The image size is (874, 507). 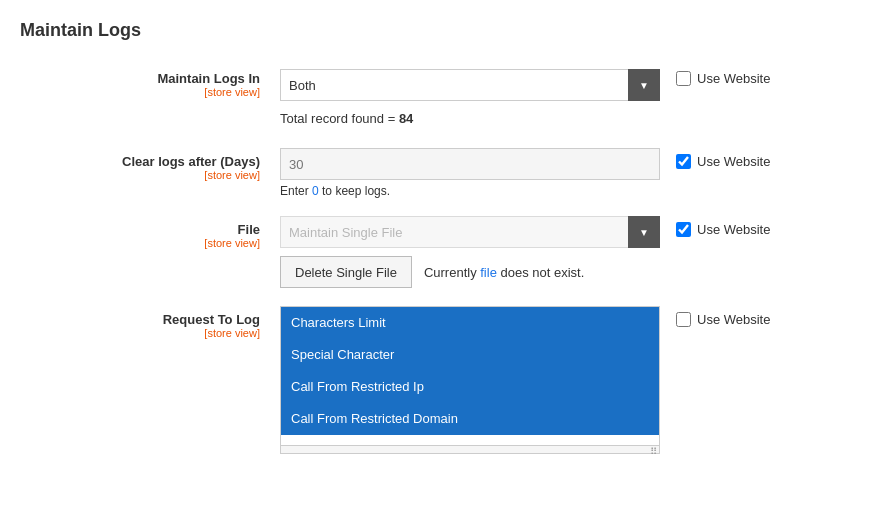 What do you see at coordinates (470, 118) in the screenshot?
I see `total-record-text: Total record found = 84` at bounding box center [470, 118].